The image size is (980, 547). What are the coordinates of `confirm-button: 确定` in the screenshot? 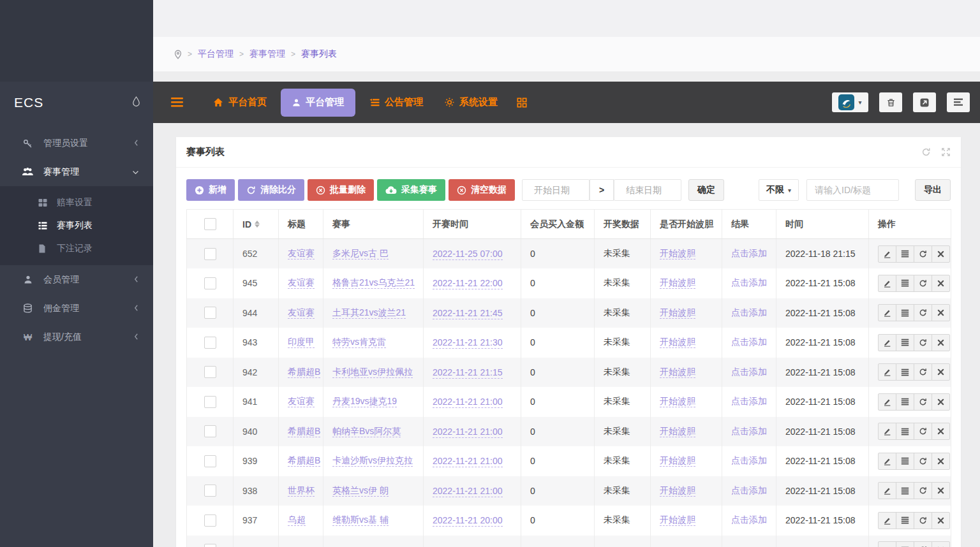 It's located at (706, 190).